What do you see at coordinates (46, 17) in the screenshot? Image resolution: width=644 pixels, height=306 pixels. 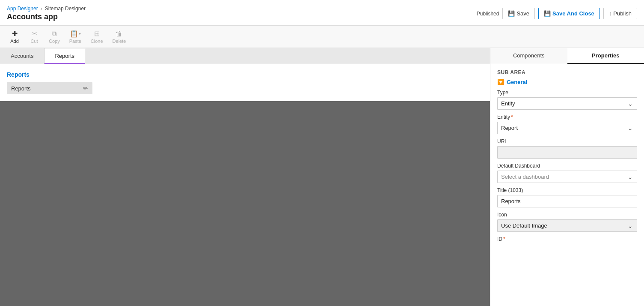 I see `app-title: Accounts app` at bounding box center [46, 17].